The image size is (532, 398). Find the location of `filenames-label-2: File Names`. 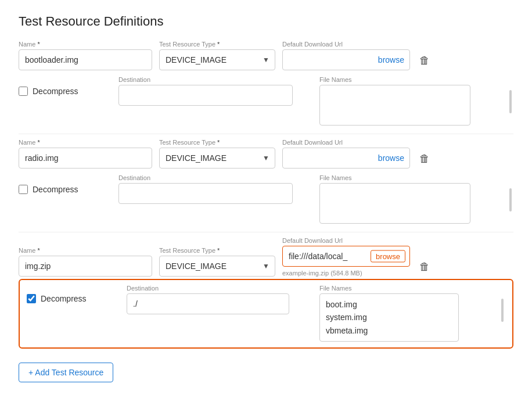

filenames-label-2: File Names is located at coordinates (416, 178).